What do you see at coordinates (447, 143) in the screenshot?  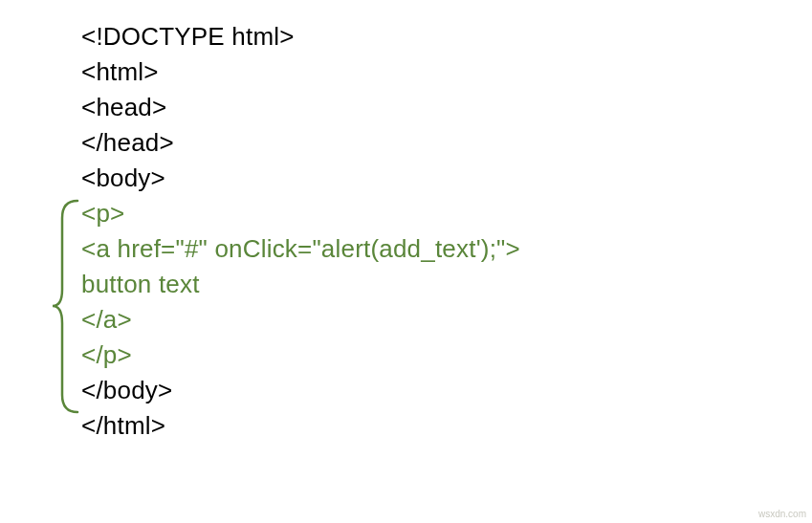 I see `code-line-4: </head>` at bounding box center [447, 143].